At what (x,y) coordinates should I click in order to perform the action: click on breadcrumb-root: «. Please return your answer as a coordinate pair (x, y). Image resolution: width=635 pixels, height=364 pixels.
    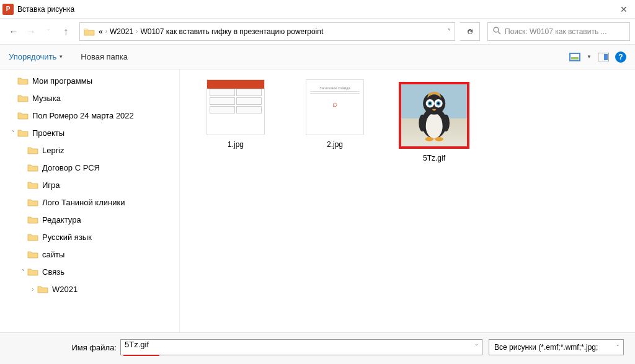
    Looking at the image, I should click on (100, 32).